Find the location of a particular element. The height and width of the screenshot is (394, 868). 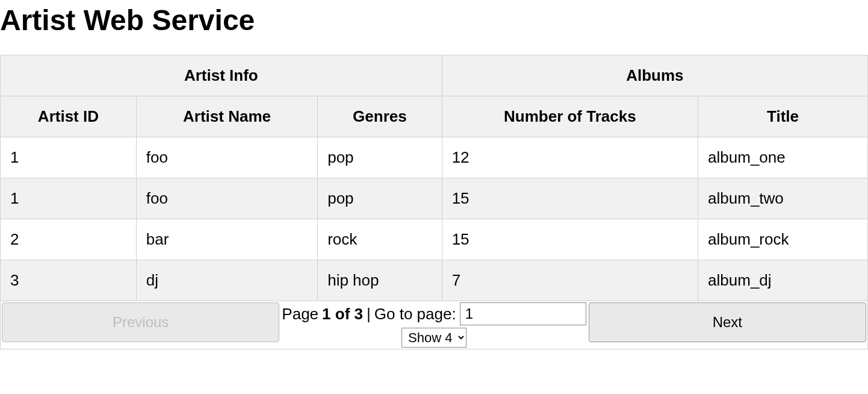

cell-artist-name: bar is located at coordinates (226, 240).